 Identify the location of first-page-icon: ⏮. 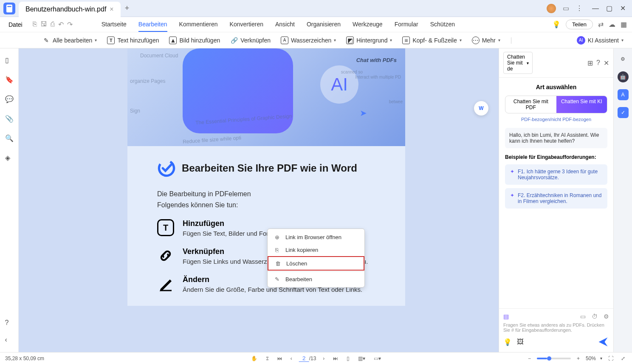
(279, 358).